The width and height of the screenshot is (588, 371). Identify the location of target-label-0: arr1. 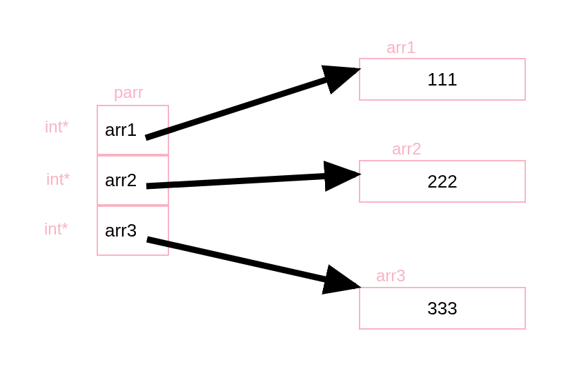
(402, 48).